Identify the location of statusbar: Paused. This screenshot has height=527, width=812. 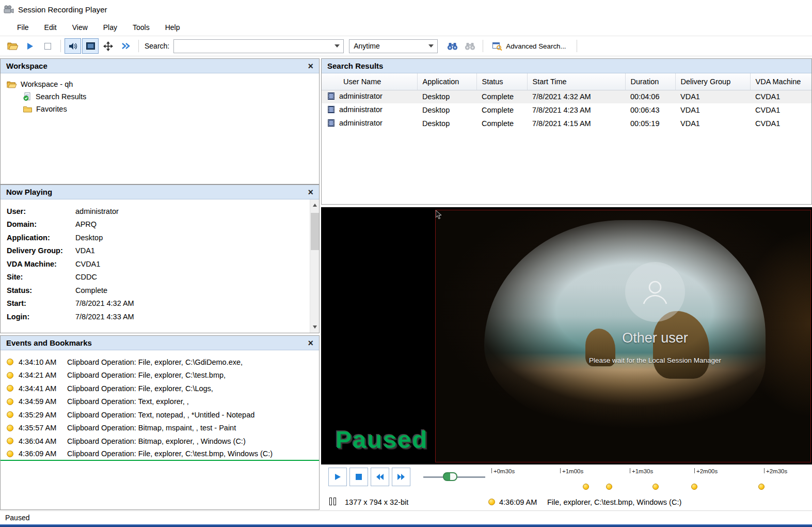
(406, 518).